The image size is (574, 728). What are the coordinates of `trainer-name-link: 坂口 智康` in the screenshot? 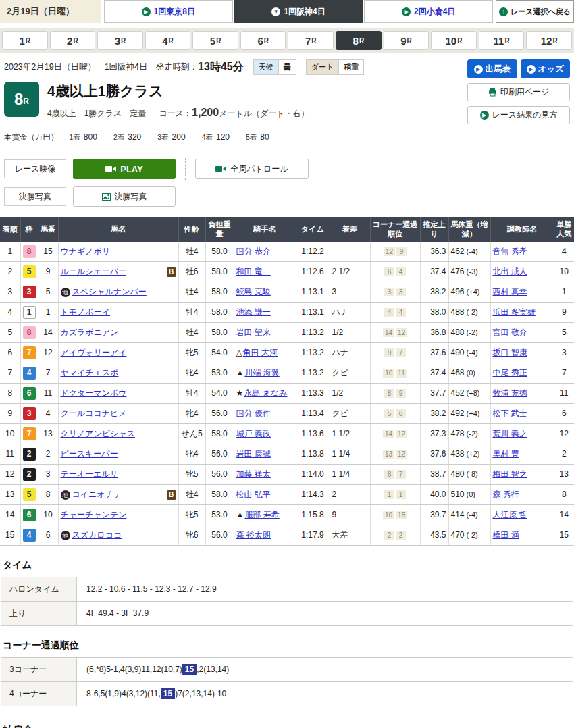 It's located at (511, 353).